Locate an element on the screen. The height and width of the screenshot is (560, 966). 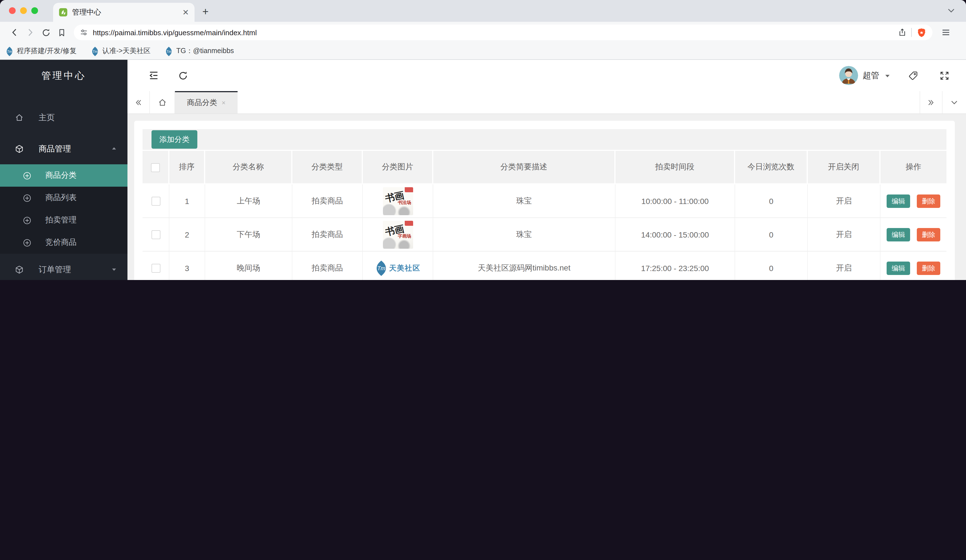
site-favicon is located at coordinates (63, 12).